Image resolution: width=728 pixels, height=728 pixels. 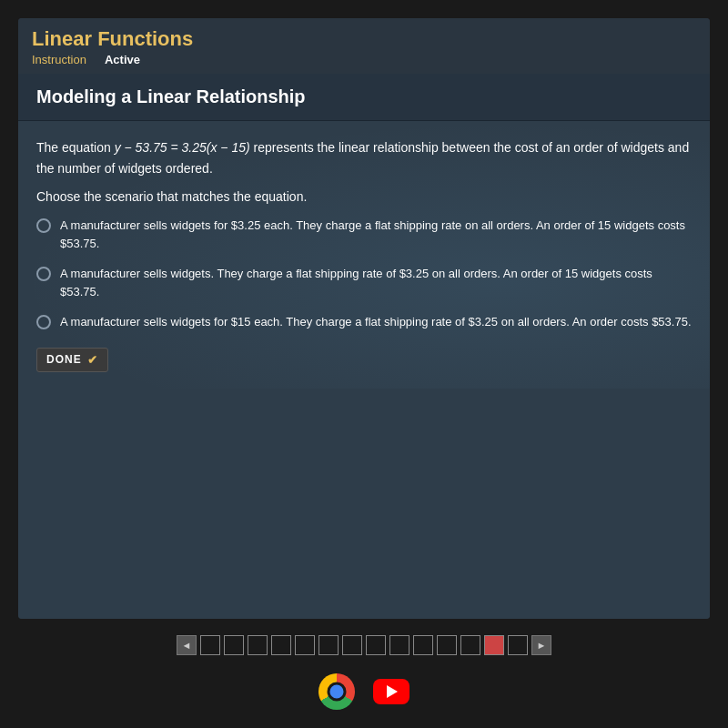 What do you see at coordinates (364, 96) in the screenshot?
I see `lesson-title: Modeling a Linear Relationship` at bounding box center [364, 96].